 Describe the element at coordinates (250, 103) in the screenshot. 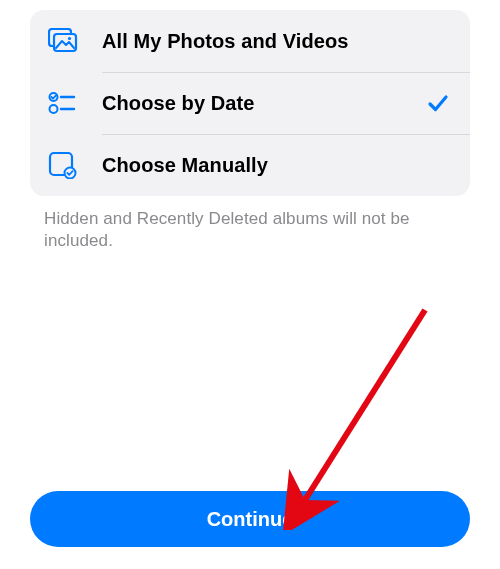

I see `option-choose-by-date: Choose by Date` at that location.